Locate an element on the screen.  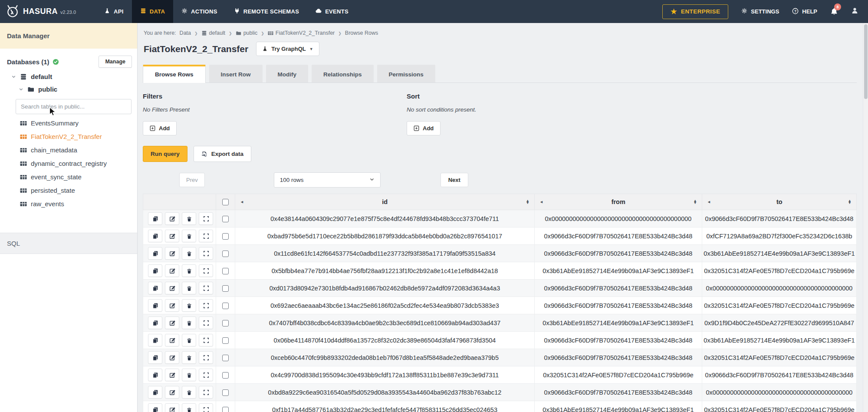
enterprise-button: ★ ENTERPRISE is located at coordinates (695, 12).